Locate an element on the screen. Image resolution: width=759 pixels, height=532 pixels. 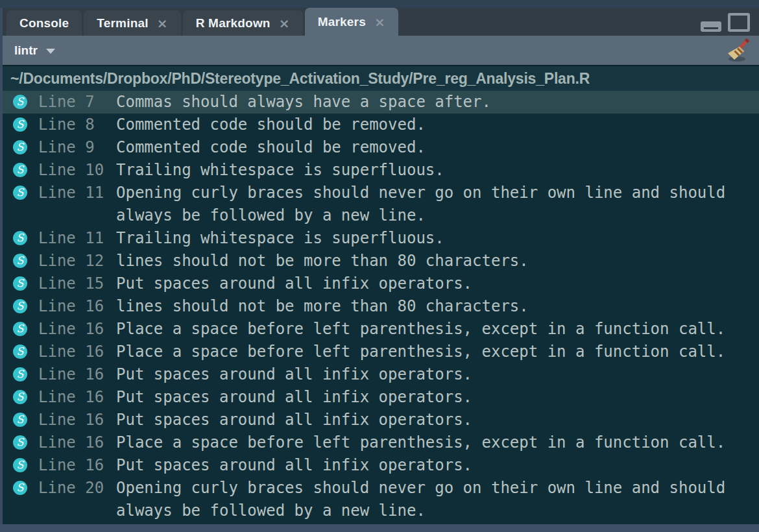
marker-message: Commas should always have a space after. is located at coordinates (437, 103).